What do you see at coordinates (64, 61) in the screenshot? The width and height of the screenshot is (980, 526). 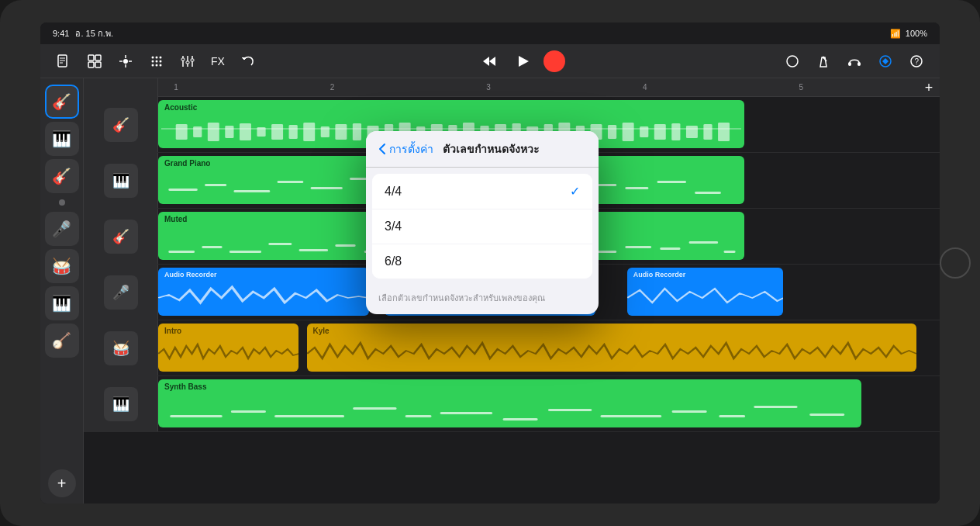 I see `new-project-button` at bounding box center [64, 61].